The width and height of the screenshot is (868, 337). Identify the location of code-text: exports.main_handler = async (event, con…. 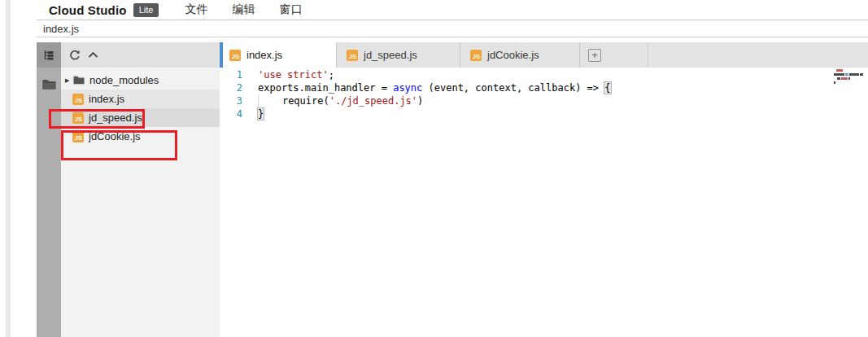
(434, 88).